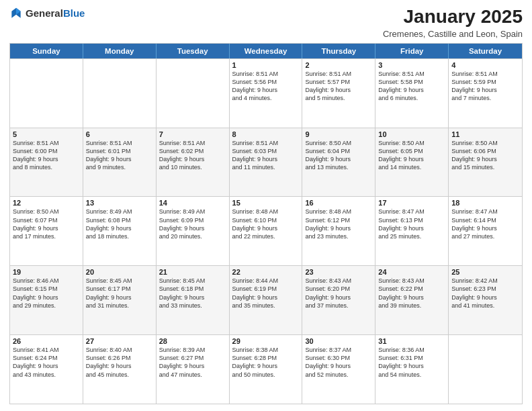  I want to click on cal-cell-1: 1Sunrise: 8:51 AM Sunset: 5:56 PM Daylig…, so click(266, 93).